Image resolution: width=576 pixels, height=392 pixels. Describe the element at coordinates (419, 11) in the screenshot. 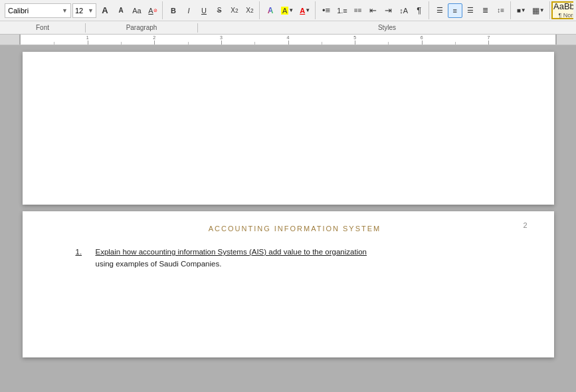

I see `show-marks-button: ¶` at that location.